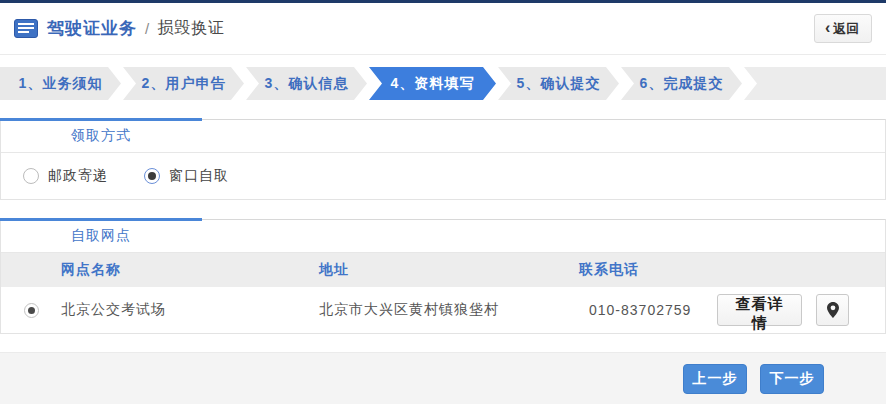  What do you see at coordinates (101, 236) in the screenshot?
I see `pickup-outlets-title: 自取网点` at bounding box center [101, 236].